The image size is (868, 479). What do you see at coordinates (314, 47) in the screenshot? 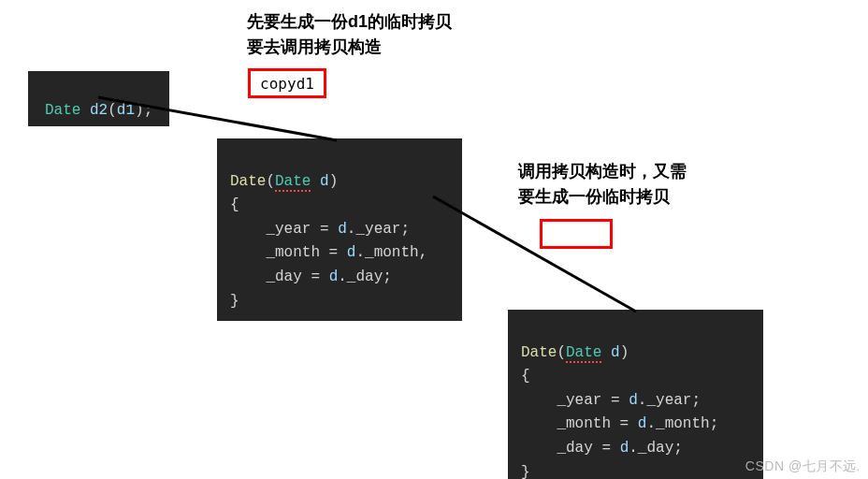
I see `annotation-top-line2: 要去调用拷贝构造` at bounding box center [314, 47].